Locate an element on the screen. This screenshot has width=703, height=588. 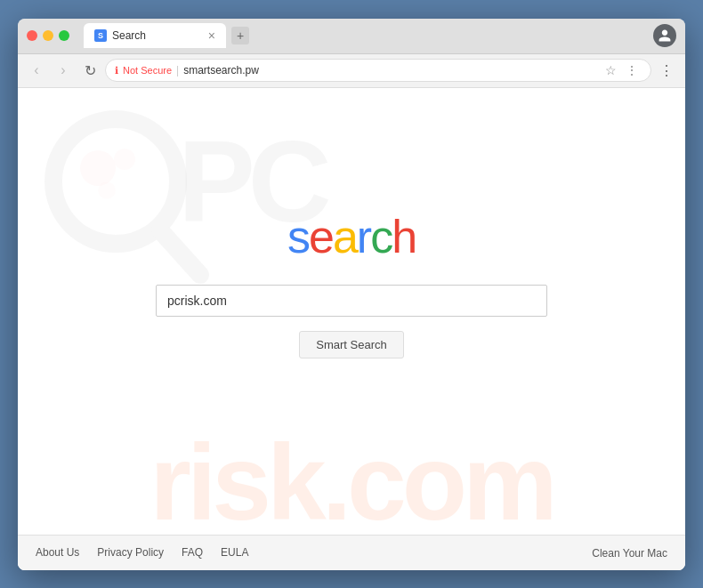
footer-eula: EULA is located at coordinates (235, 552).